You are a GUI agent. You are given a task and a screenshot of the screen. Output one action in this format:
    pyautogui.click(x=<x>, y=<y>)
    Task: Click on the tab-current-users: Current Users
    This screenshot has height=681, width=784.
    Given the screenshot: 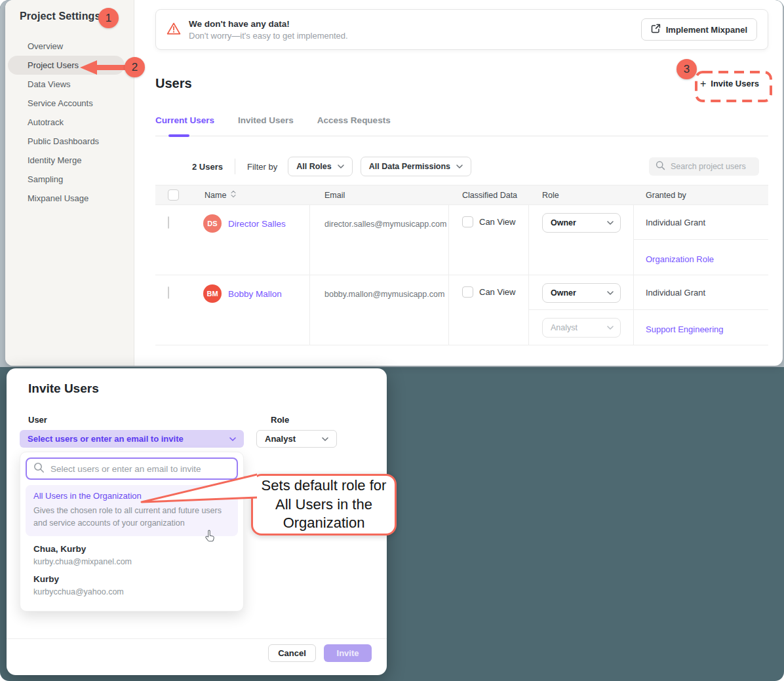 What is the action you would take?
    pyautogui.click(x=185, y=121)
    